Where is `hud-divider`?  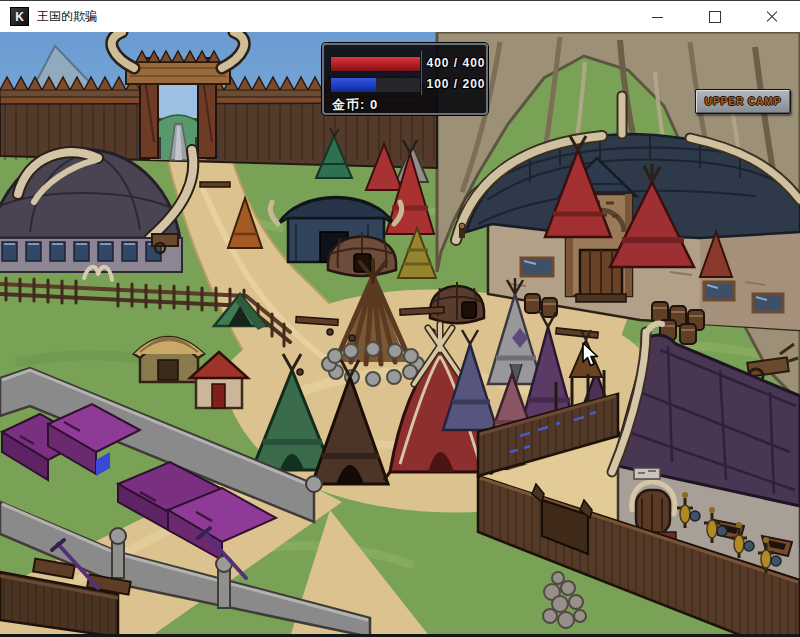
hud-divider is located at coordinates (422, 73).